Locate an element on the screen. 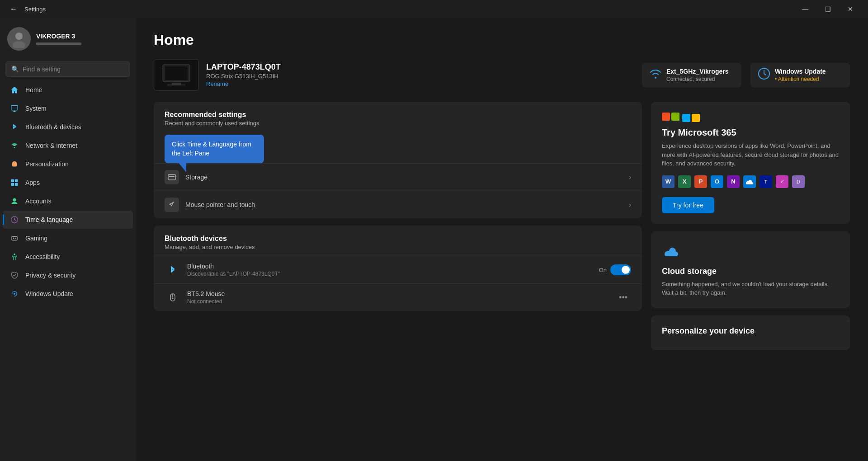  bt-title: Bluetooth devices is located at coordinates (398, 239).